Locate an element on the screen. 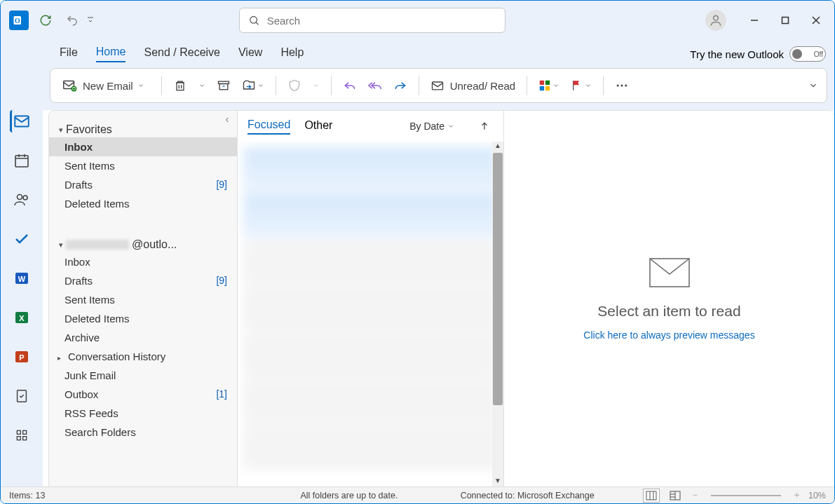 This screenshot has height=504, width=835. search-input is located at coordinates (381, 21).